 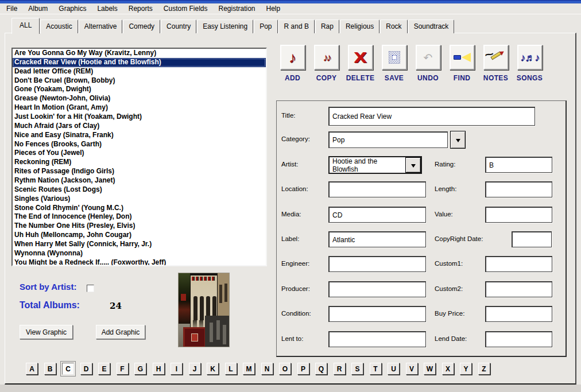 What do you see at coordinates (68, 368) in the screenshot?
I see `alpha-button-c: C` at bounding box center [68, 368].